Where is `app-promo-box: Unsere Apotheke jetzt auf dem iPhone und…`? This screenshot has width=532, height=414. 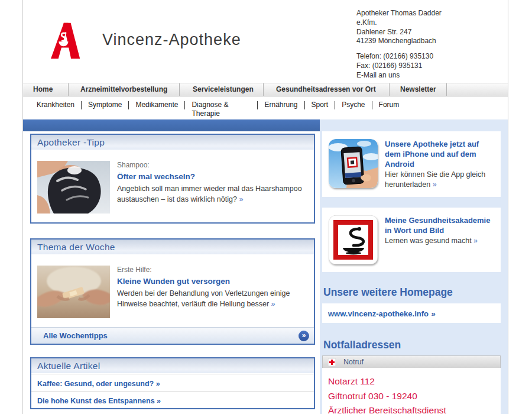 app-promo-box: Unsere Apotheke jetzt auf dem iPhone und… is located at coordinates (411, 164).